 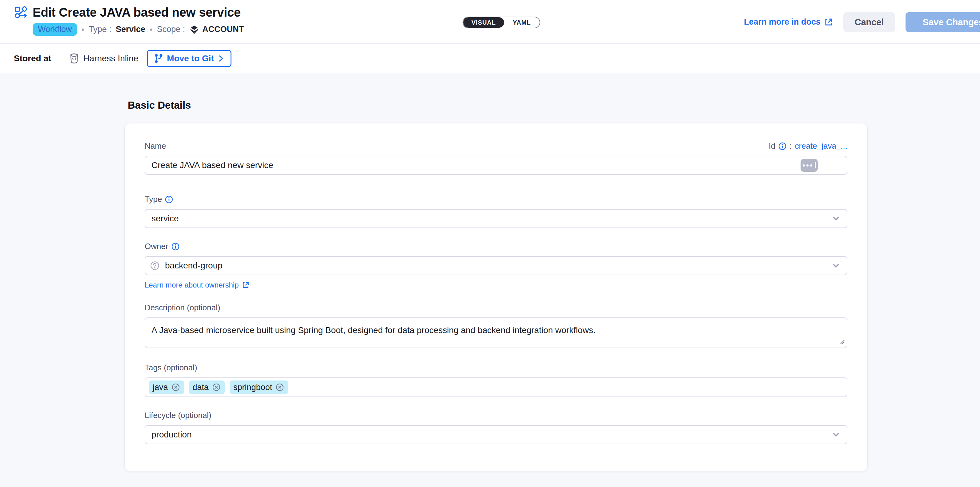 What do you see at coordinates (772, 146) in the screenshot?
I see `id-label: Id` at bounding box center [772, 146].